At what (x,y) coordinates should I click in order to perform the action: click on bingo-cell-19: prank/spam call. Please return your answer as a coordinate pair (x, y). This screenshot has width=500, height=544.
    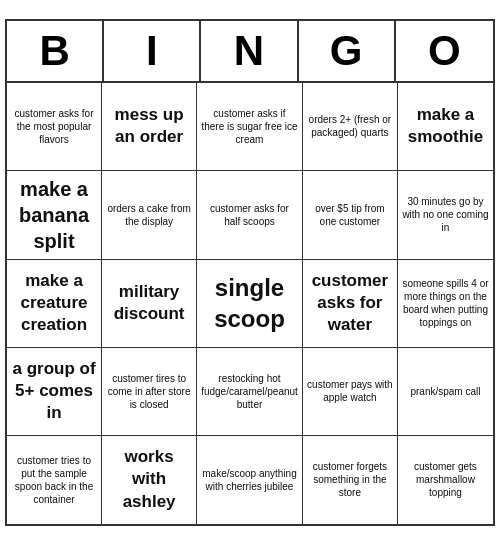
    Looking at the image, I should click on (446, 392).